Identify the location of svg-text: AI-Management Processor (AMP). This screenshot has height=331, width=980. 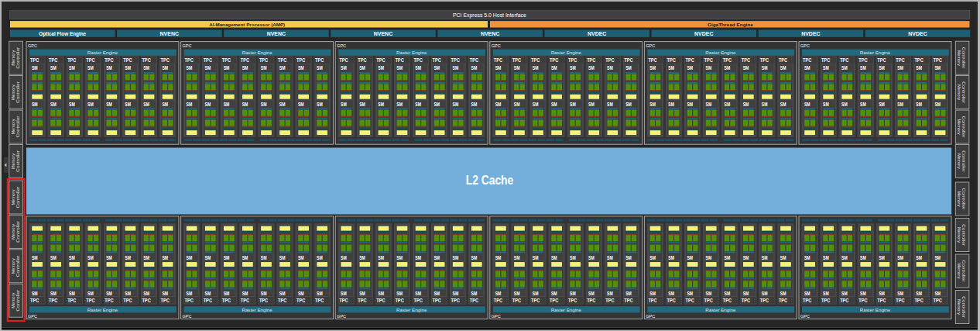
(247, 25).